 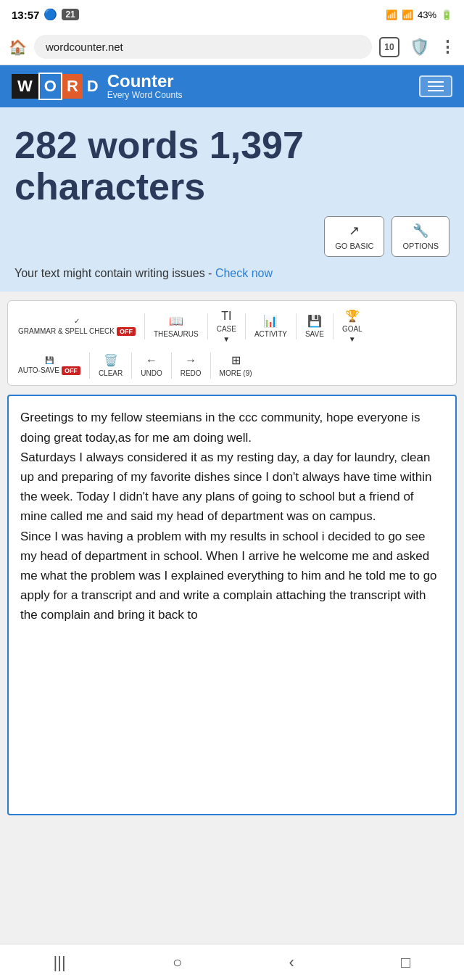 What do you see at coordinates (232, 962) in the screenshot?
I see `bottom-nav: ||| ○ ‹ □` at bounding box center [232, 962].